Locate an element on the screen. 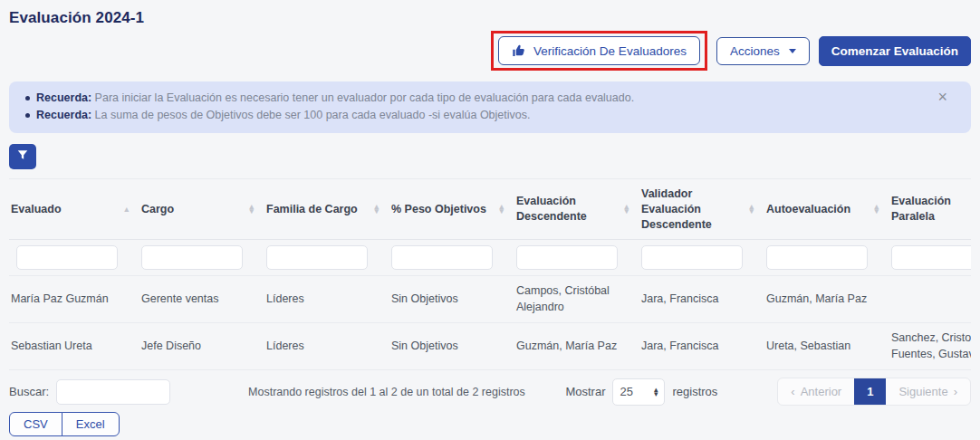 This screenshot has height=440, width=980. close-icon: × is located at coordinates (942, 97).